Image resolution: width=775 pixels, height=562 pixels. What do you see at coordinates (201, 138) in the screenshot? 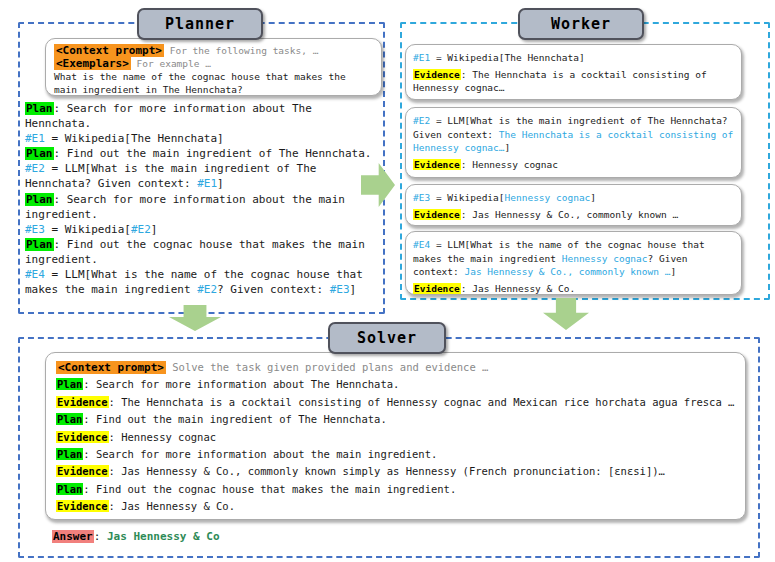
I see `evidence-call-line: #E1 = Wikipedia[The Hennchata]` at bounding box center [201, 138].